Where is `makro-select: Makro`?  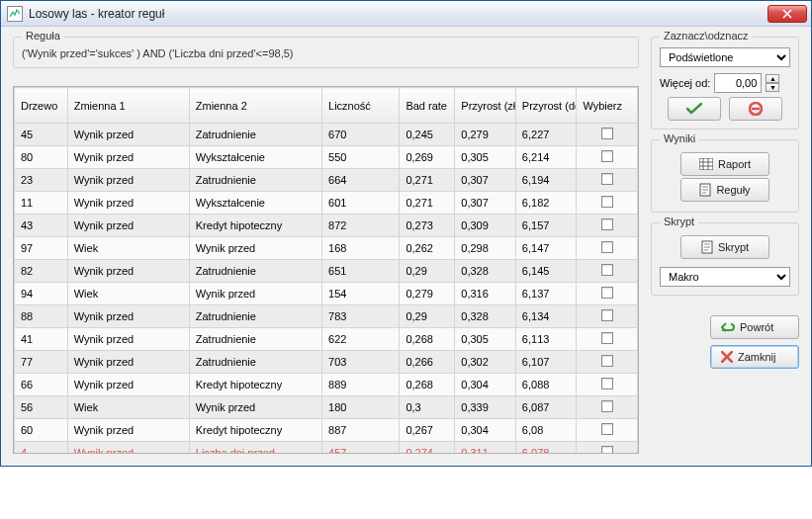
makro-select: Makro is located at coordinates (725, 277).